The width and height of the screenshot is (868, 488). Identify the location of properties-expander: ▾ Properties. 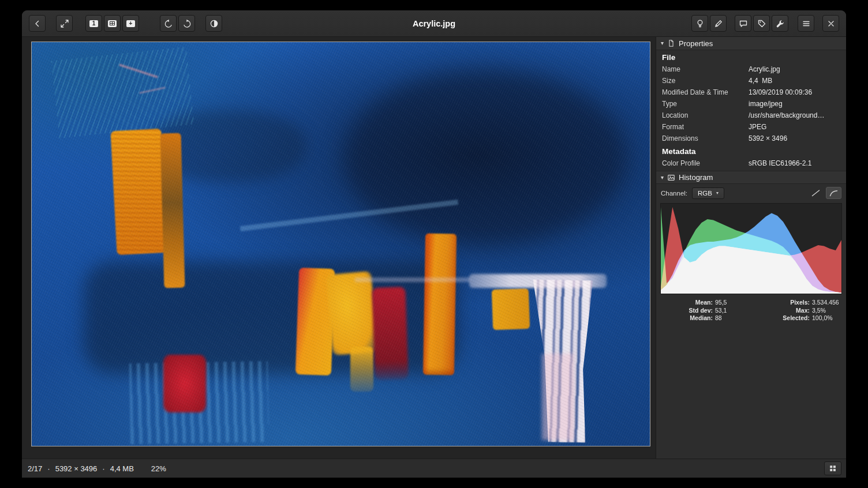
(751, 44).